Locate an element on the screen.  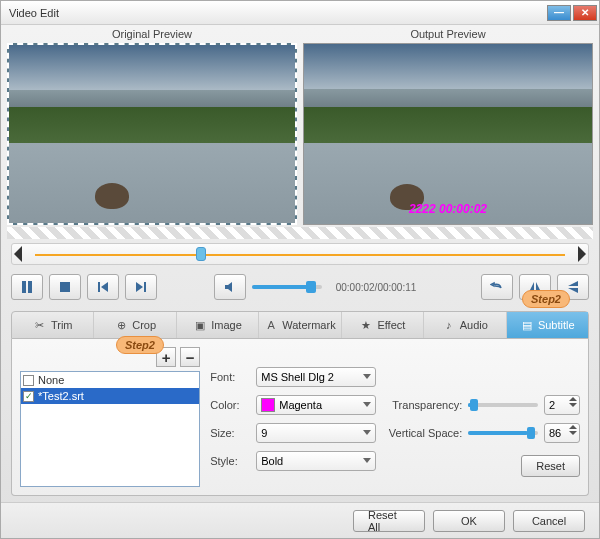
tab-image: ▣Image is located at coordinates (218, 325).